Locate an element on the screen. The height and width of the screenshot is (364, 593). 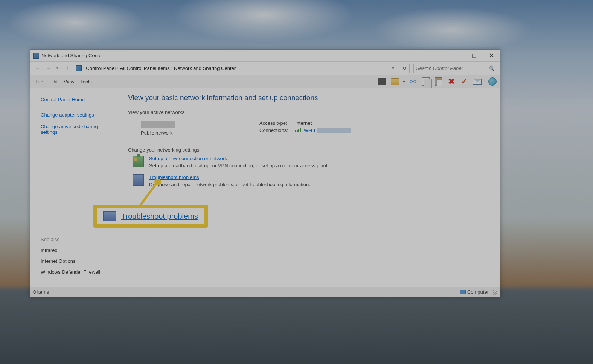
callout-box: Troubleshoot problems is located at coordinates (151, 216).